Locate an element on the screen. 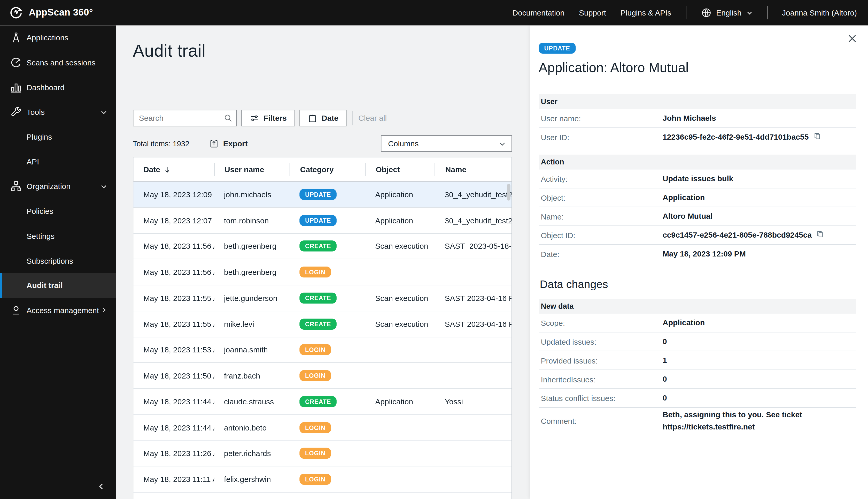 The image size is (868, 499). column-header-name: Name is located at coordinates (473, 169).